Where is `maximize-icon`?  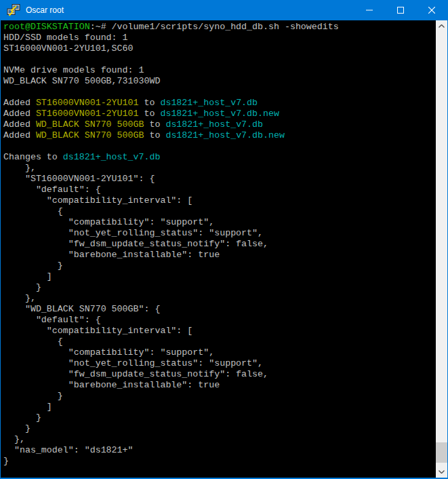
maximize-icon is located at coordinates (401, 10).